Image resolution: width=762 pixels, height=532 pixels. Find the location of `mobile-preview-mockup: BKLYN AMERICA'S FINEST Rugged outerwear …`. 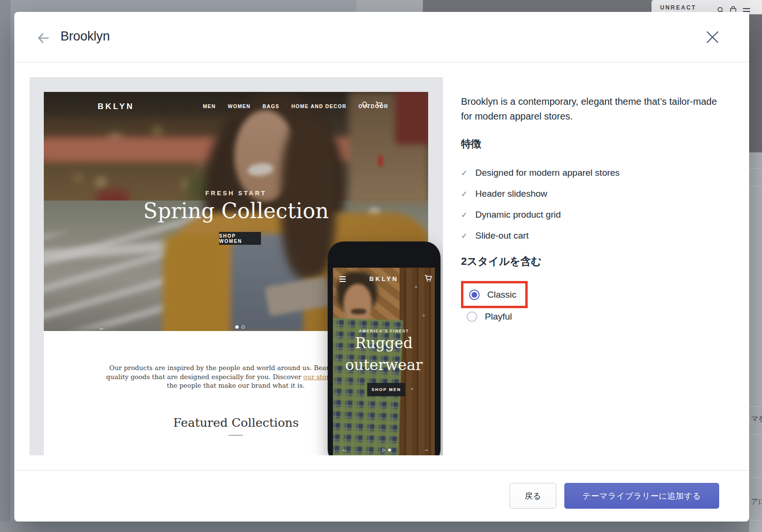

mobile-preview-mockup: BKLYN AMERICA'S FINEST Rugged outerwear … is located at coordinates (384, 349).